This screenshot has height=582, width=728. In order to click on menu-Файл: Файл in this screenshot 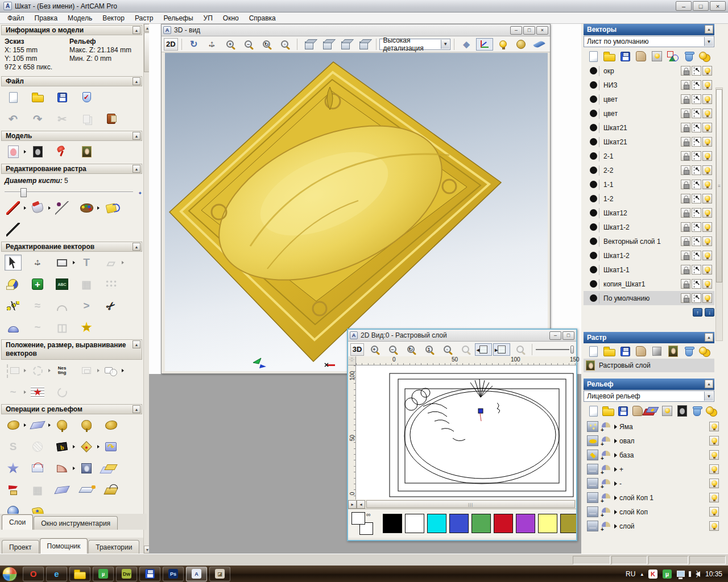, I will do `click(16, 18)`.